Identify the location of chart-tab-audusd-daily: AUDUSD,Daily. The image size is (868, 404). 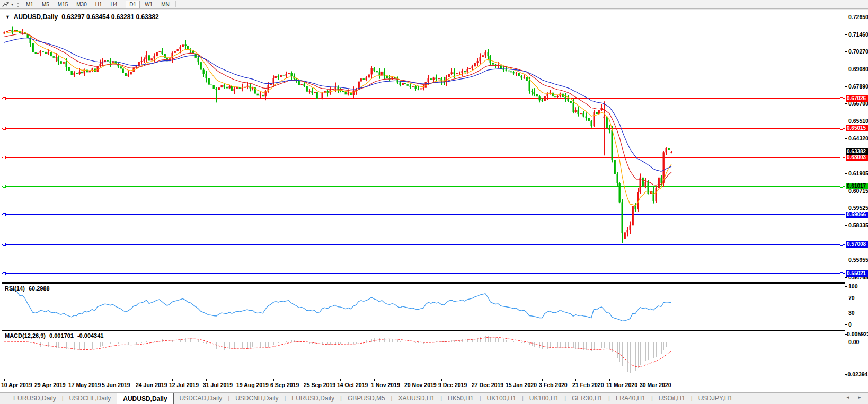
(145, 399).